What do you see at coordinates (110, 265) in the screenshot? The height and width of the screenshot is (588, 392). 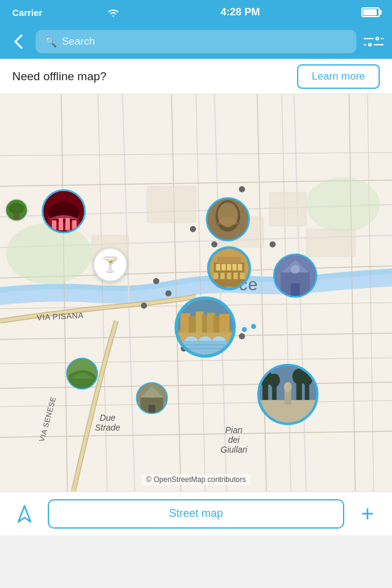 I see `cocktail-icon: 🍸` at bounding box center [110, 265].